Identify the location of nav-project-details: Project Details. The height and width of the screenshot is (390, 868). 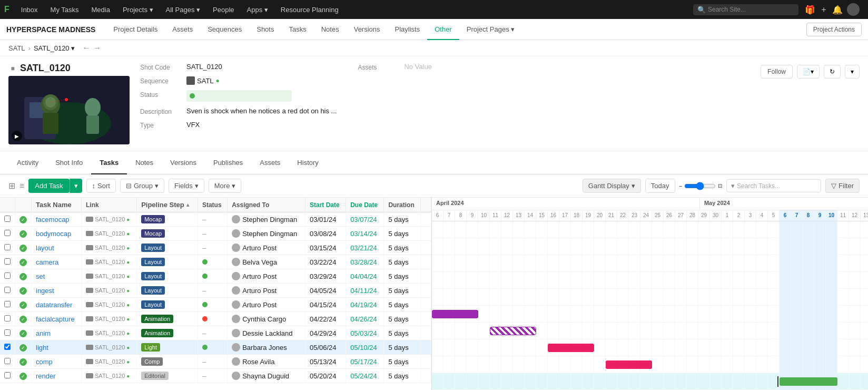
(135, 30).